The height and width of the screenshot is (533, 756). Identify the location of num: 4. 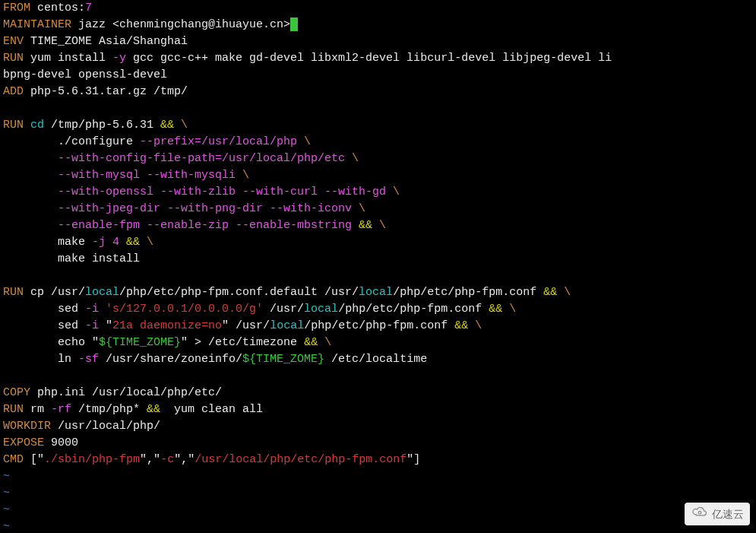
(115, 242).